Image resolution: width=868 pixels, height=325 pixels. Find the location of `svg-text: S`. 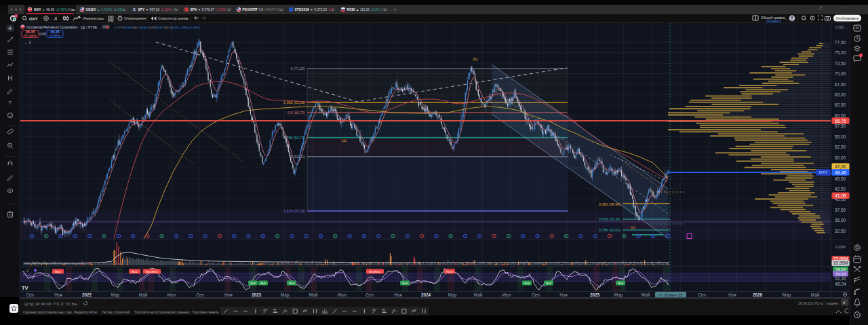

svg-text: S is located at coordinates (134, 9).